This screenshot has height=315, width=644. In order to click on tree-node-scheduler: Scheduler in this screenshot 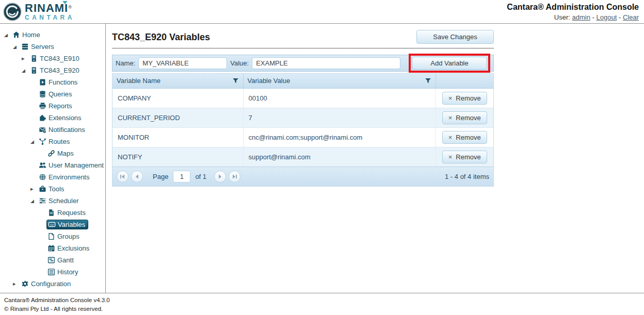, I will do `click(60, 201)`.